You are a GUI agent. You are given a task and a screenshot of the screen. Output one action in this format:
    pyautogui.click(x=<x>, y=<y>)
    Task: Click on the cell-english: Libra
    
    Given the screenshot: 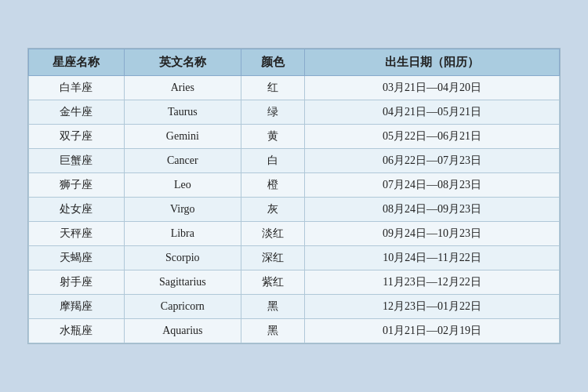 What is the action you would take?
    pyautogui.click(x=182, y=234)
    